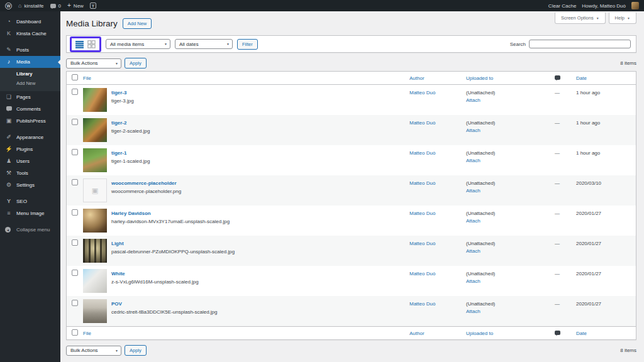 The width and height of the screenshot is (644, 362). Describe the element at coordinates (248, 44) in the screenshot. I see `filter-button: Filter` at that location.